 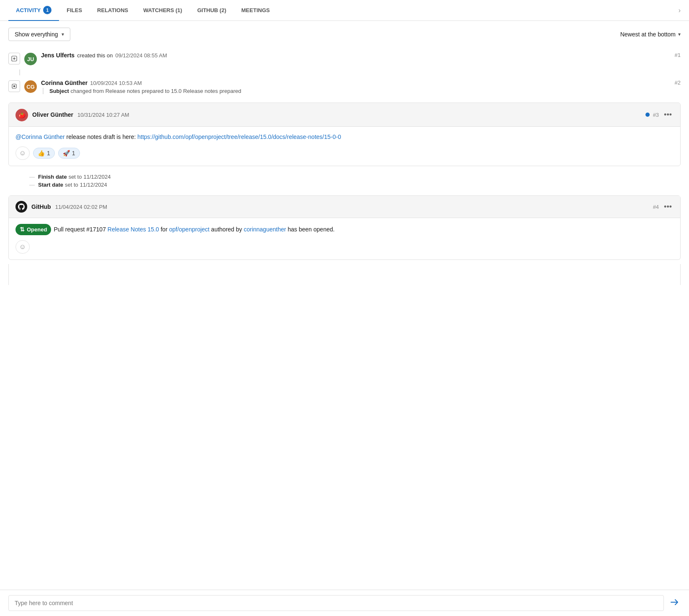 I want to click on change-field: Subject changed from Release notes prepa…, so click(x=145, y=91).